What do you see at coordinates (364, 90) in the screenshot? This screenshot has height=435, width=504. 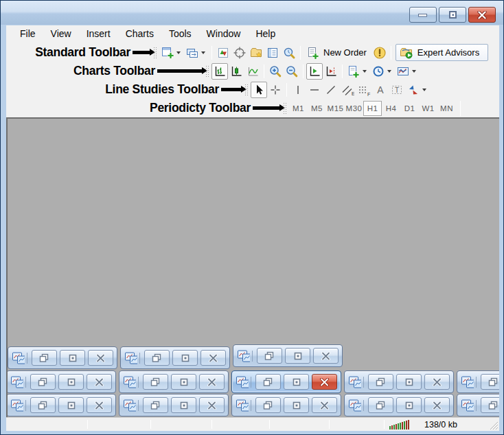 I see `fibonacci-retracement-button: F` at bounding box center [364, 90].